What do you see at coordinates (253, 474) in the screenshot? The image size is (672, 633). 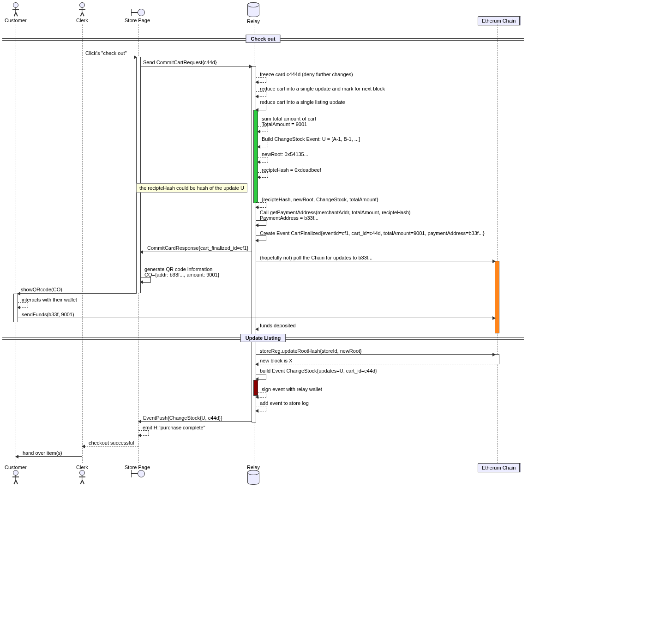 I see `participant-relay-bottom: Relay` at bounding box center [253, 474].